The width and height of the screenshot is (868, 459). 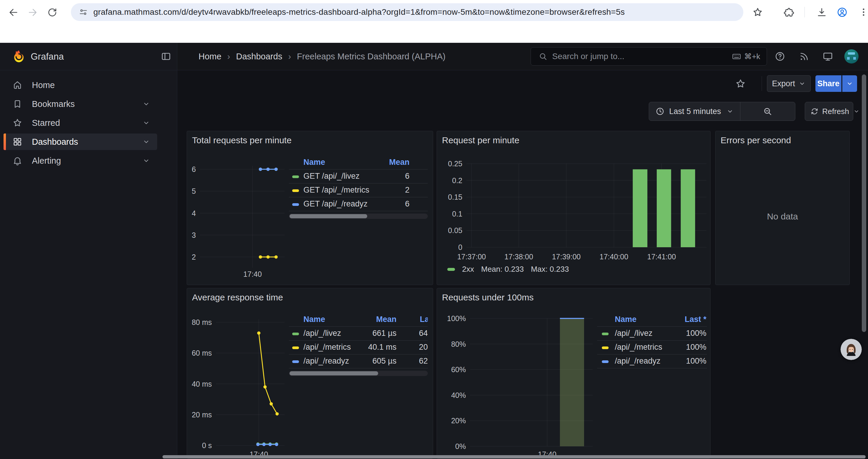 What do you see at coordinates (652, 348) in the screenshot?
I see `requests-under-100ms-legend: NameLast */api/_/livez100%/api/_/metrics…` at bounding box center [652, 348].